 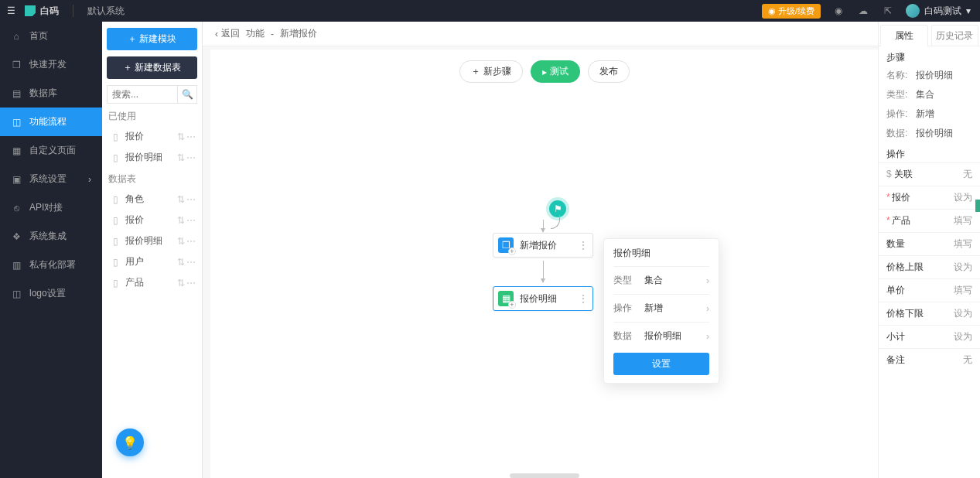 I want to click on right-panel: 属性 历史记录 步骤 名称:报价明细 类型:集合 操作:新增 数据:报价明细 操…, so click(x=929, y=250).